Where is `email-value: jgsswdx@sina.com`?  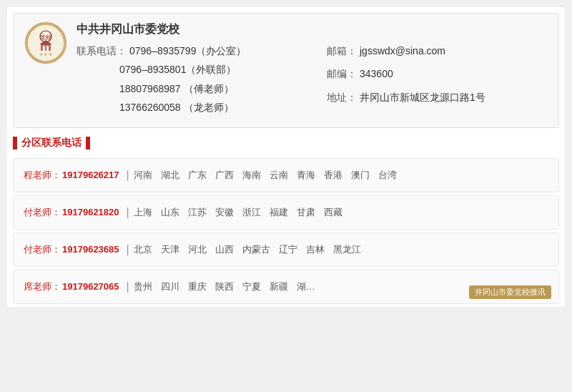 email-value: jgsswdx@sina.com is located at coordinates (403, 51).